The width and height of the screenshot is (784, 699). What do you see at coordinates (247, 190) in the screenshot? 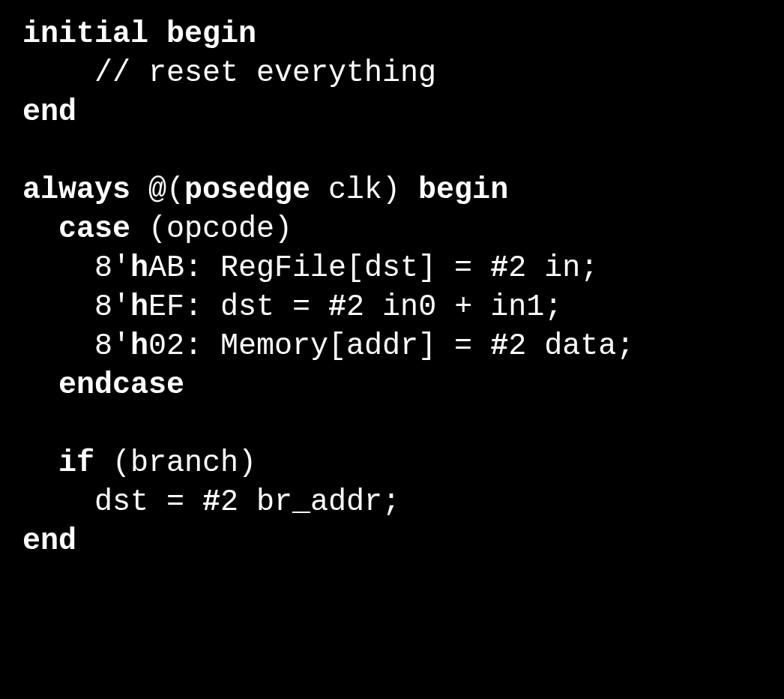
I see `code-keyword: posedge` at bounding box center [247, 190].